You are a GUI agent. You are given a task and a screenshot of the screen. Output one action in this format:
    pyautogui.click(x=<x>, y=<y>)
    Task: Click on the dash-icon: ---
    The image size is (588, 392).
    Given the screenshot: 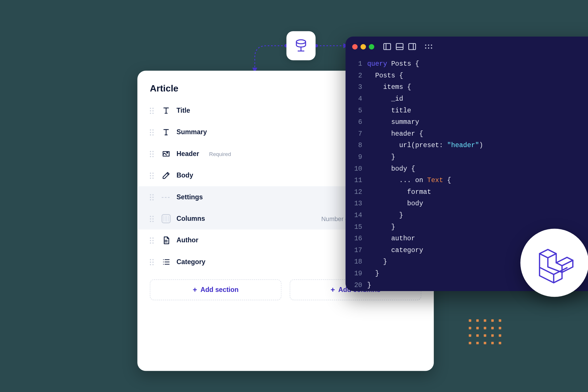 What is the action you would take?
    pyautogui.click(x=166, y=197)
    